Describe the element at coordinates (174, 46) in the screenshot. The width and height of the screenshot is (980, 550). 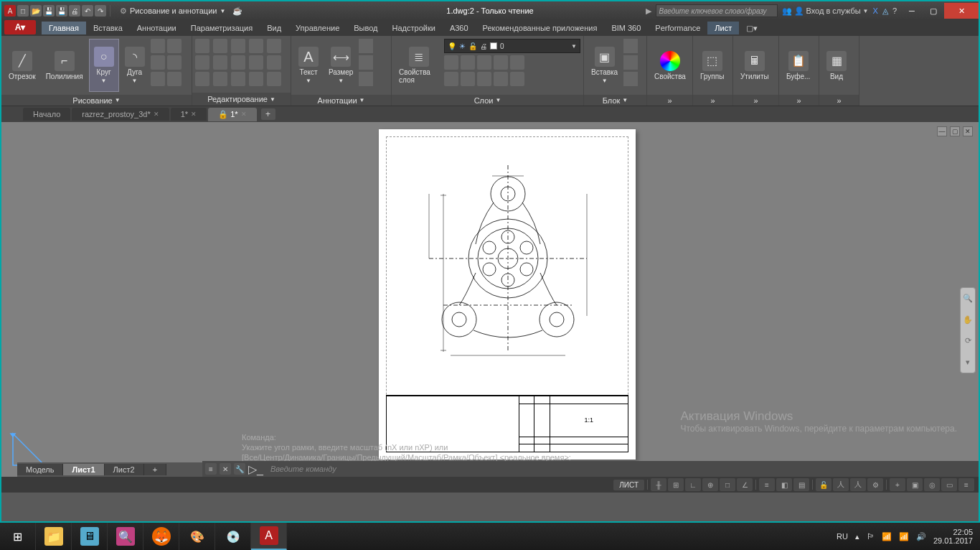
I see `poly-icon` at that location.